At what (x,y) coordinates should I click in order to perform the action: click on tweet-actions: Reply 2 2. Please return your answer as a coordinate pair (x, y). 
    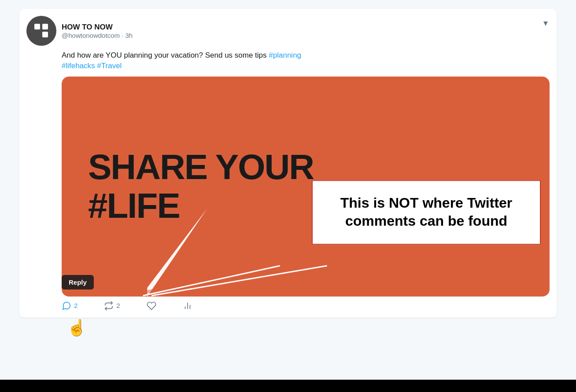
    Looking at the image, I should click on (306, 307).